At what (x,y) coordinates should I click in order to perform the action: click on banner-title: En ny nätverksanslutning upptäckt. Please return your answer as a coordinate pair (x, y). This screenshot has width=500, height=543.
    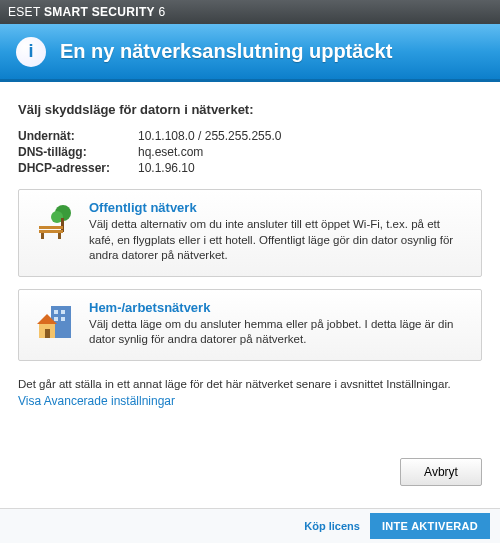
    Looking at the image, I should click on (226, 52).